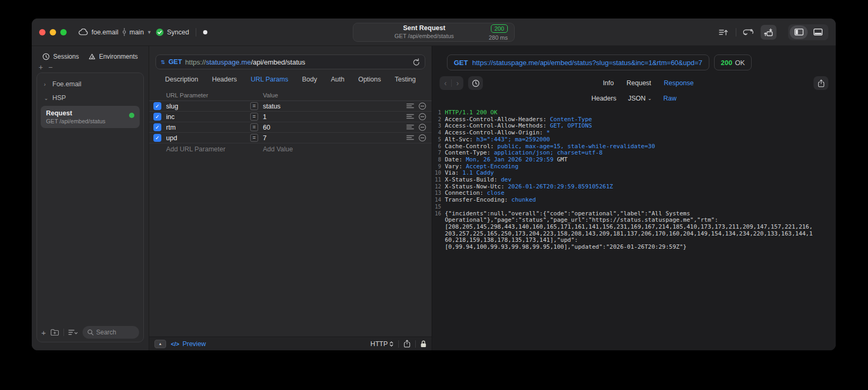 Image resolution: width=868 pixels, height=390 pixels. What do you see at coordinates (733, 62) in the screenshot?
I see `response-status-box: 200 OK` at bounding box center [733, 62].